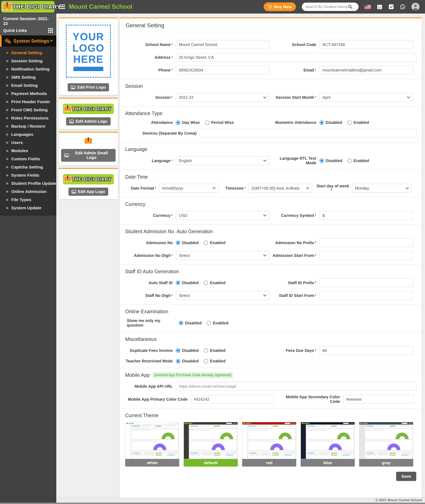 The image size is (425, 504). What do you see at coordinates (366, 45) in the screenshot?
I see `school-code-input` at bounding box center [366, 45].